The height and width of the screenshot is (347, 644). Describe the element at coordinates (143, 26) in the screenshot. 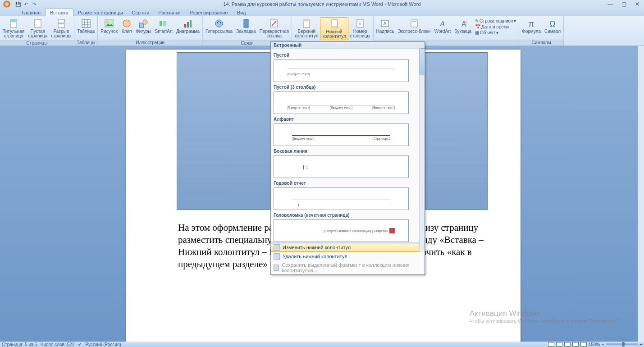

I see `shapes-button: Фигуры` at that location.